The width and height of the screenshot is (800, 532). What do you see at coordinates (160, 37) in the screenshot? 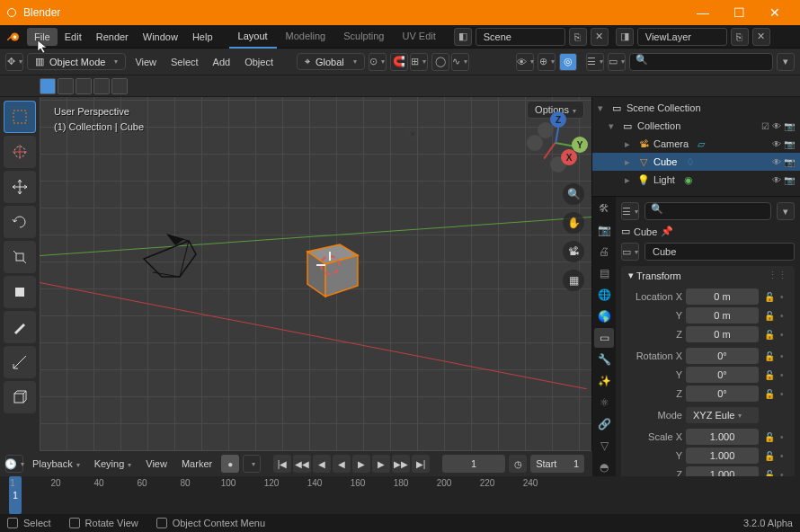
I see `menu-window: Window` at bounding box center [160, 37].